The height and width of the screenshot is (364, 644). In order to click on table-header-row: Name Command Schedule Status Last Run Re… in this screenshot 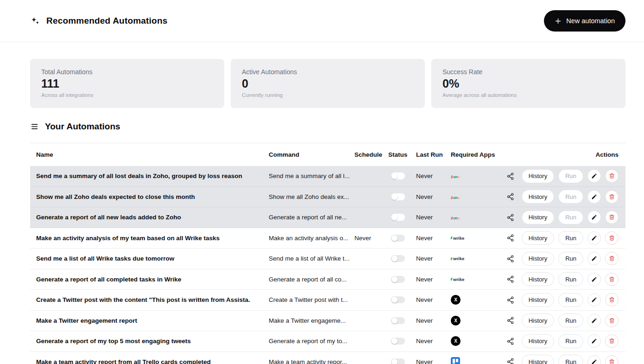, I will do `click(328, 155)`.